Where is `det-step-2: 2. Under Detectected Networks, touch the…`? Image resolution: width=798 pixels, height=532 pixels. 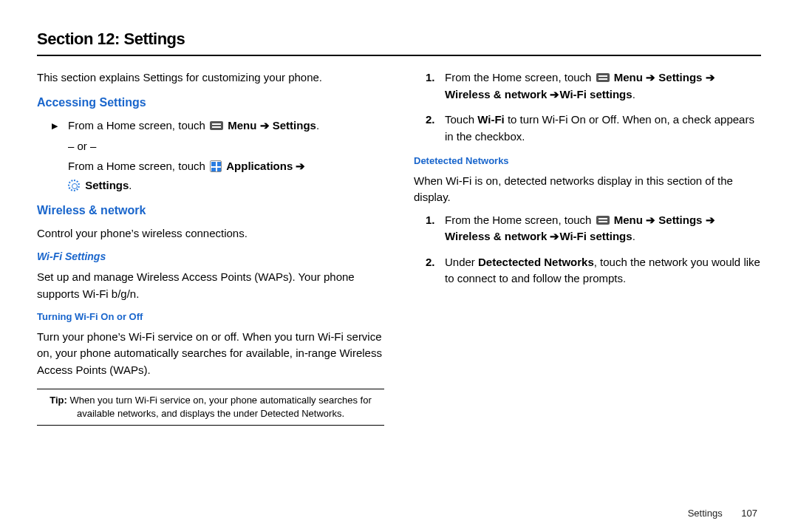 det-step-2: 2. Under Detectected Networks, touch the… is located at coordinates (587, 270).